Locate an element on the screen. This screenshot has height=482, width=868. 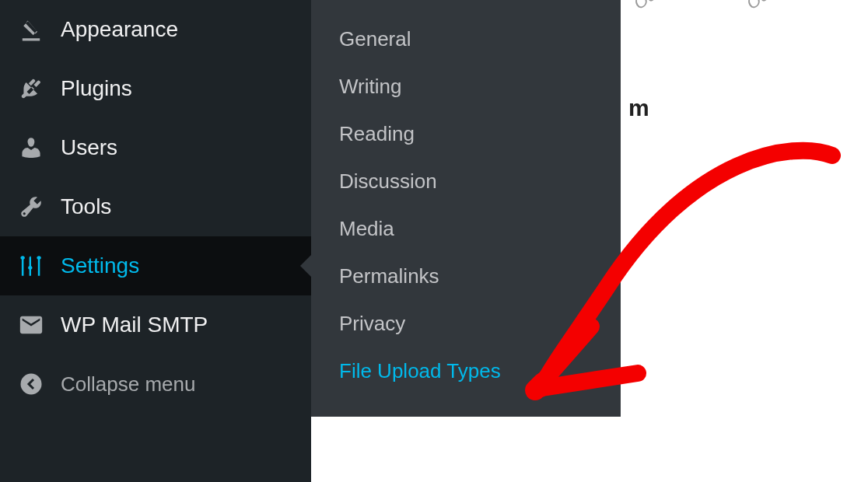
date-label: Oct 15 is located at coordinates (769, 7).